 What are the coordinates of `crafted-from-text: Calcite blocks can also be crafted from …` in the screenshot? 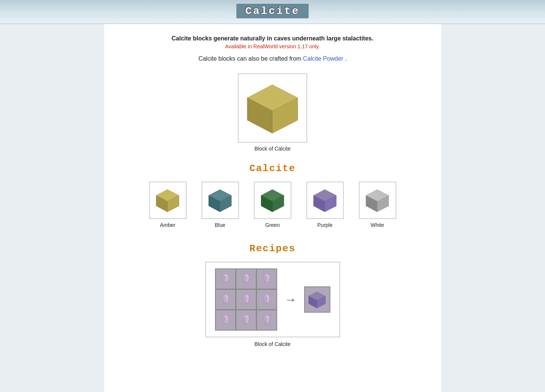 It's located at (273, 59).